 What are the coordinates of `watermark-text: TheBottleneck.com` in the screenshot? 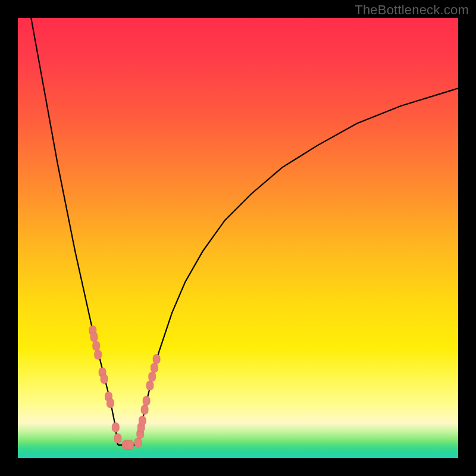 It's located at (412, 10).